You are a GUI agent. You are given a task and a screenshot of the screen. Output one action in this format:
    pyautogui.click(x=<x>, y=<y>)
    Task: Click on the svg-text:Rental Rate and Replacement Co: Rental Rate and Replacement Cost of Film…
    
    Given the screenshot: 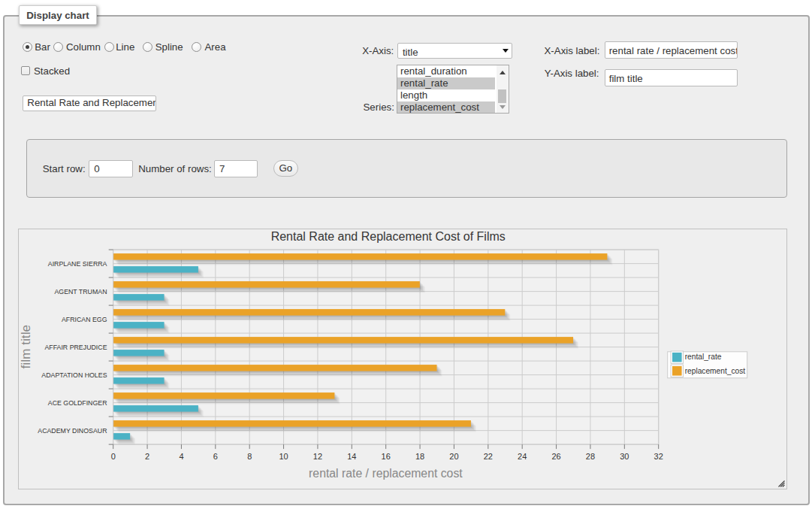 What is the action you would take?
    pyautogui.click(x=388, y=236)
    